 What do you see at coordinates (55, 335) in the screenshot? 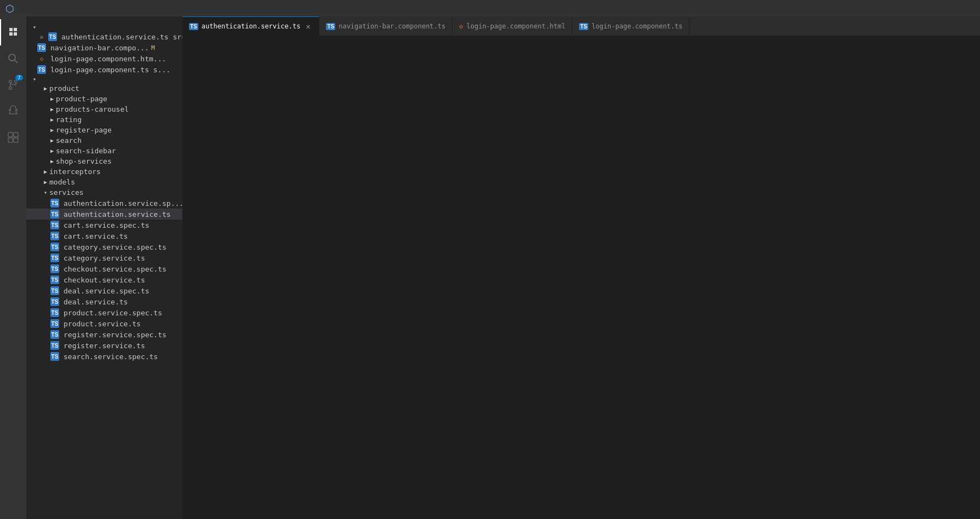
I see `ts-icon-reg-spec: TS` at bounding box center [55, 335].